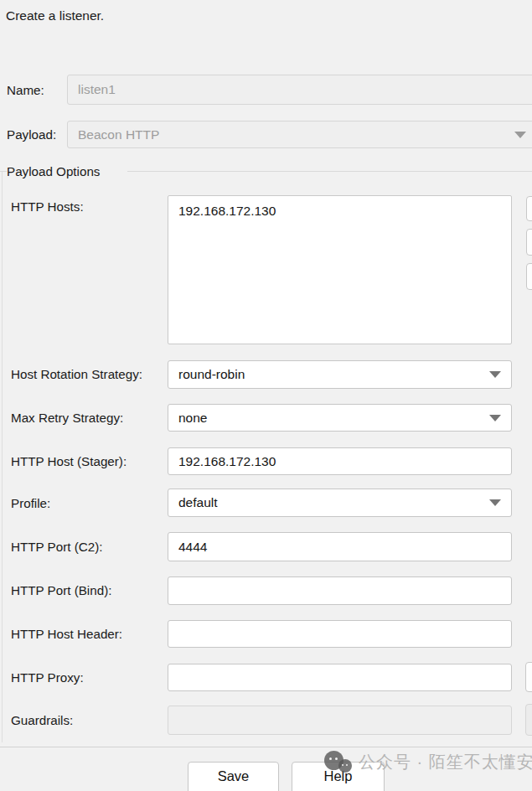 The width and height of the screenshot is (532, 791). Describe the element at coordinates (529, 677) in the screenshot. I see `http-proxy-side-button` at that location.